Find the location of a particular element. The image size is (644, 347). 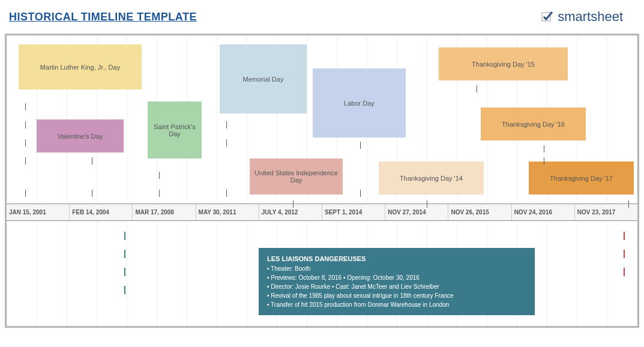

detail-title: LES LIAISONS DANGEREUSES is located at coordinates (397, 259).